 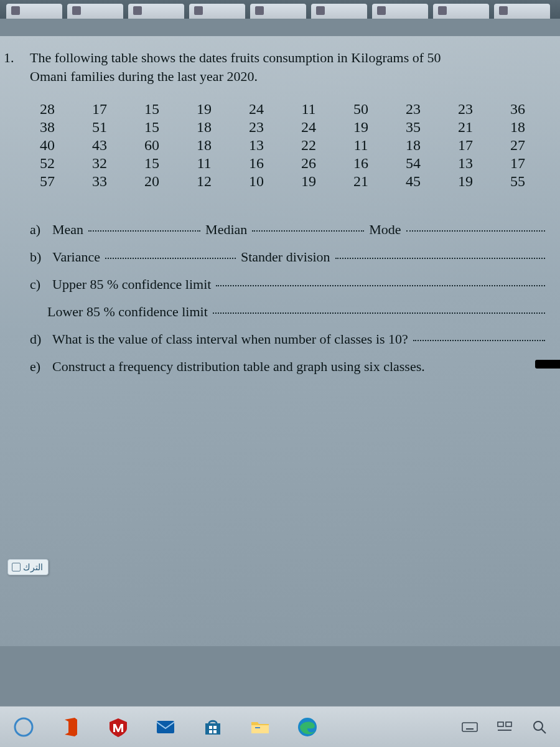 I want to click on taskbar, so click(x=280, y=726).